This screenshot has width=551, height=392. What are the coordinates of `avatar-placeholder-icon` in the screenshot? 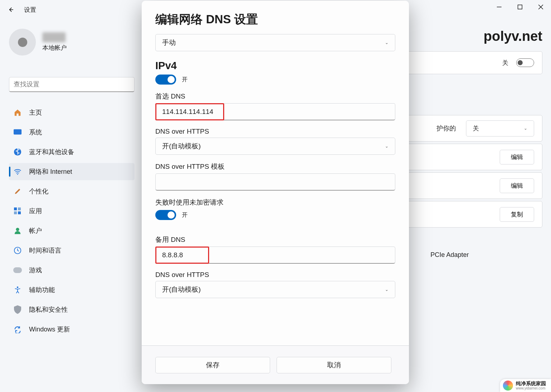 It's located at (23, 42).